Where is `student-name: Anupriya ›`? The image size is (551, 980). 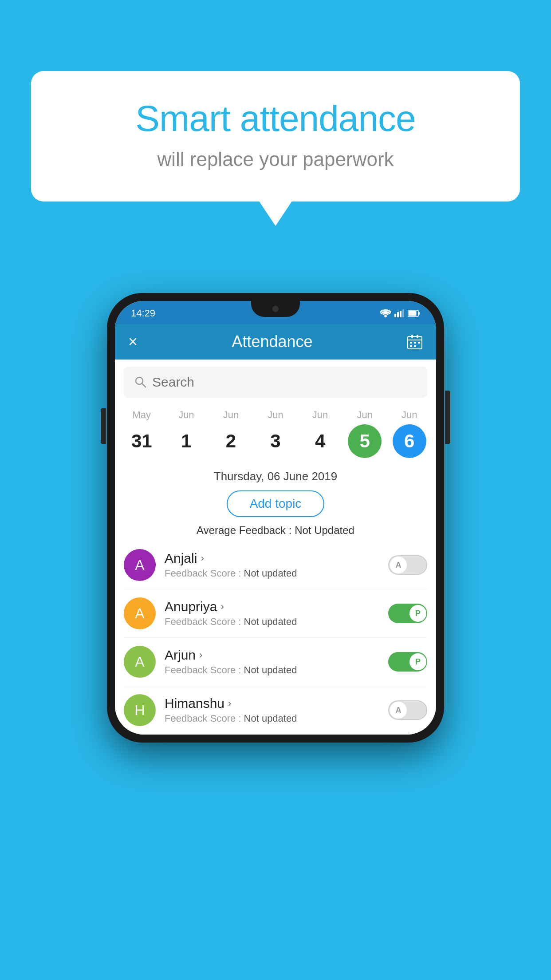
student-name: Anupriya › is located at coordinates (272, 607).